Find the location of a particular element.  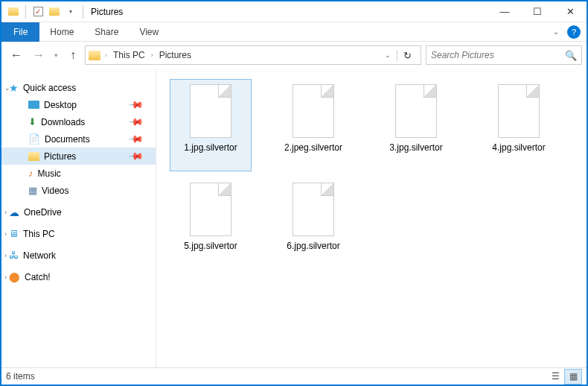

sidebar-item-pictures: Pictures📌 is located at coordinates (79, 156).